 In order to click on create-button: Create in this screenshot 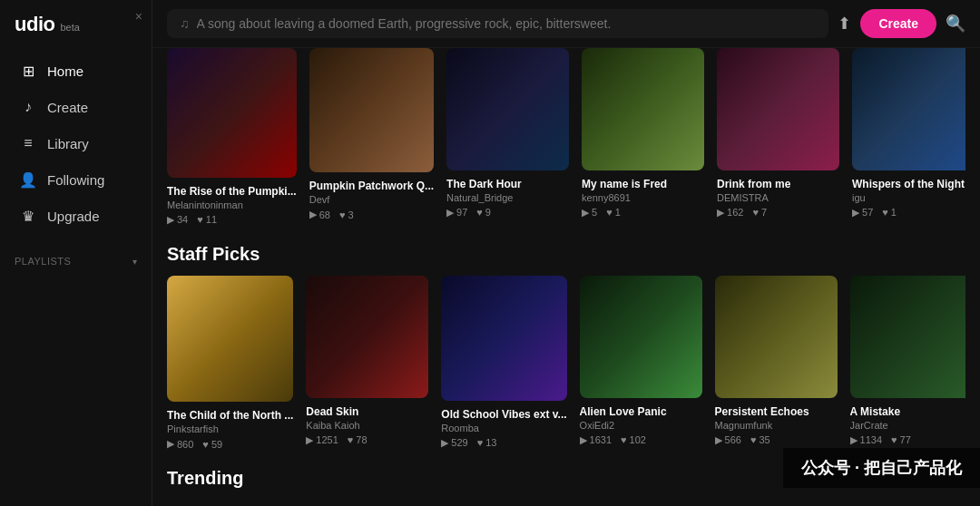, I will do `click(898, 24)`.